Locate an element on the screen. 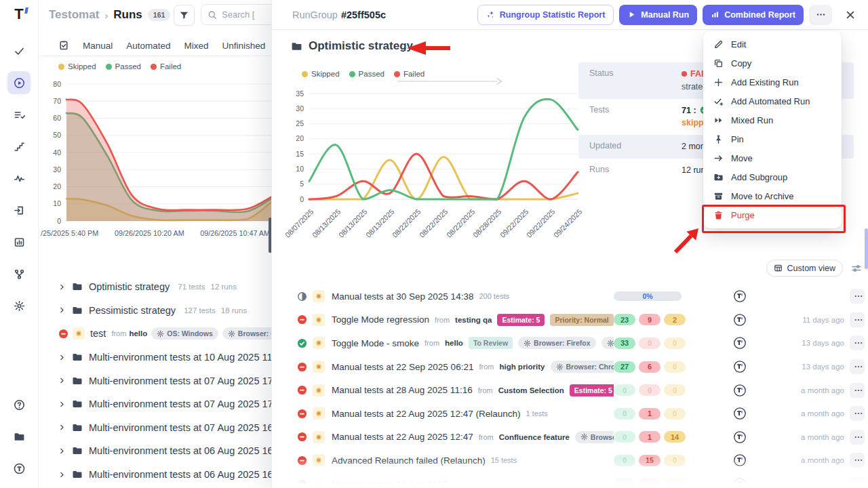 This screenshot has height=488, width=868. rungroup-statistic-report-button: Rungroup Statistic Report is located at coordinates (546, 15).